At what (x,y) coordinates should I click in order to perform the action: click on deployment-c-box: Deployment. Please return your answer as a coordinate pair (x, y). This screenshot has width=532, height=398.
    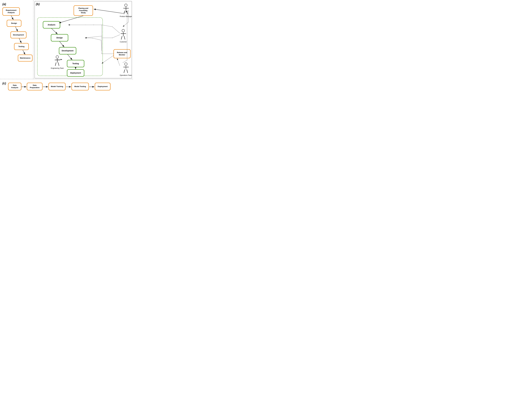
    Looking at the image, I should click on (103, 87).